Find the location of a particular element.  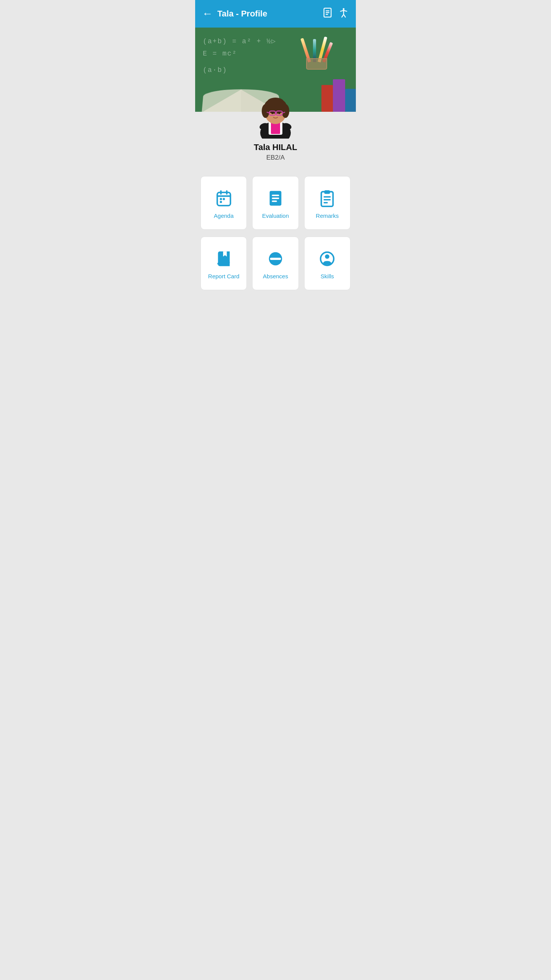

bottom-space is located at coordinates (276, 316).